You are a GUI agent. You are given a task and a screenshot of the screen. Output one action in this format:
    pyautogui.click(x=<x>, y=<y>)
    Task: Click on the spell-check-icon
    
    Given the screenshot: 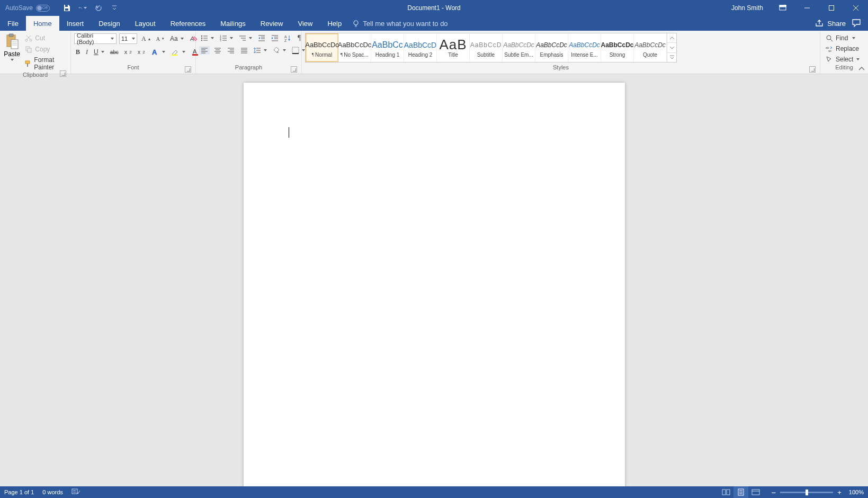 What is the action you would take?
    pyautogui.click(x=76, y=492)
    